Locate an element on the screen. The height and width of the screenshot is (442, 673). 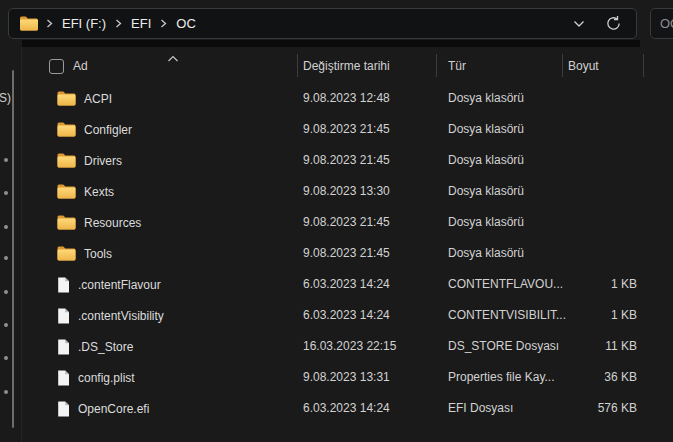
file-row: .contentVisibility6.03.2023 14:24CONTENT… is located at coordinates (348, 316).